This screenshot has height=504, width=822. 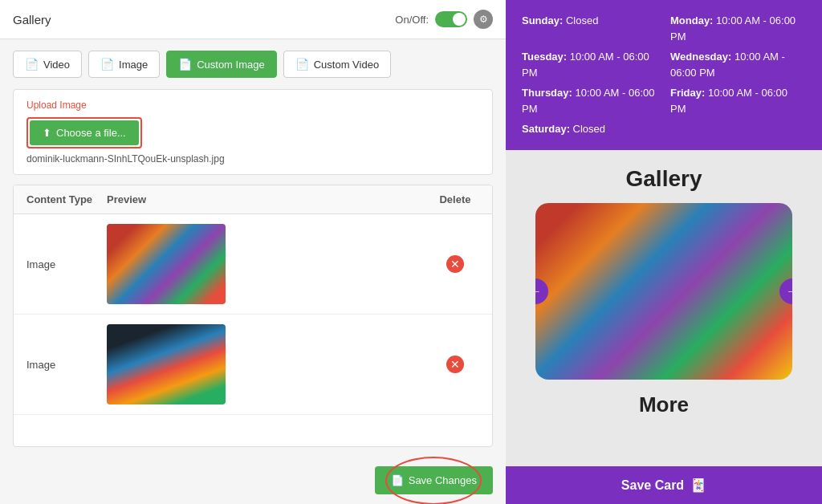 I want to click on col-header-type: Content Type, so click(x=67, y=199).